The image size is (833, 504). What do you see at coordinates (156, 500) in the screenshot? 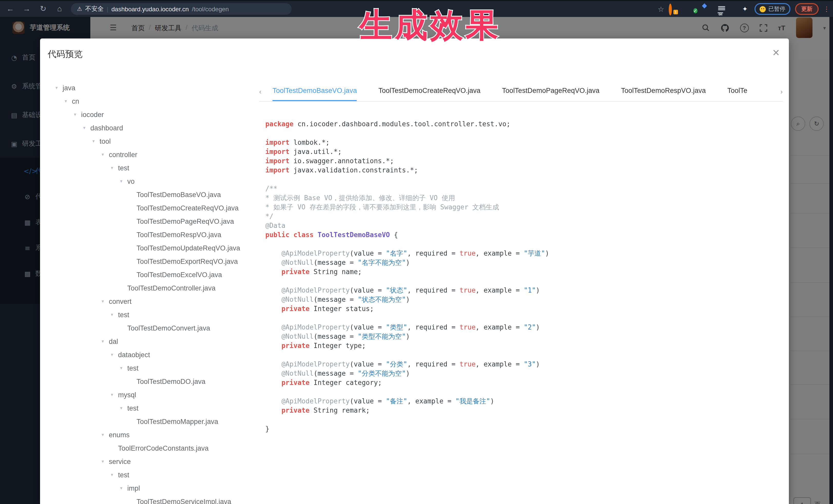
I see `tree-file: ToolTestDemoServiceImpl.java` at bounding box center [156, 500].